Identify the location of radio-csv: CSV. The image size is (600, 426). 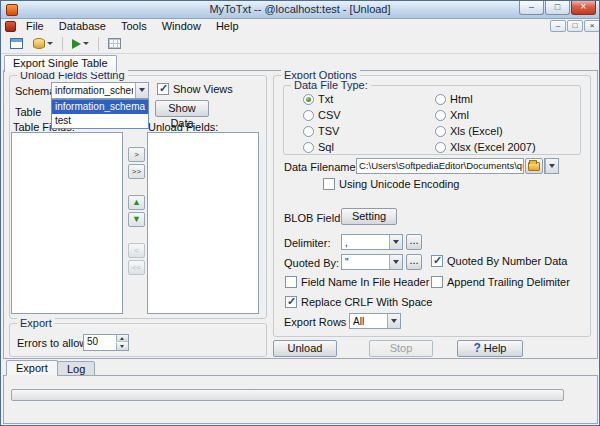
(322, 115).